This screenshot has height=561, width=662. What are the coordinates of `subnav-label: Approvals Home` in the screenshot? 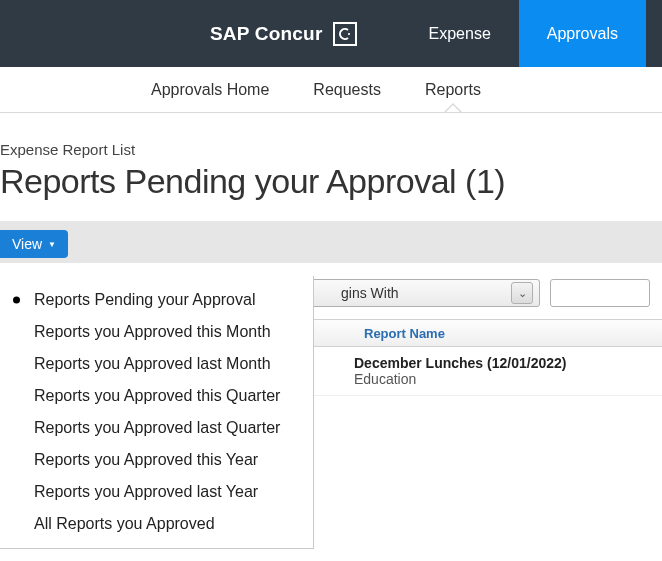 It's located at (210, 90).